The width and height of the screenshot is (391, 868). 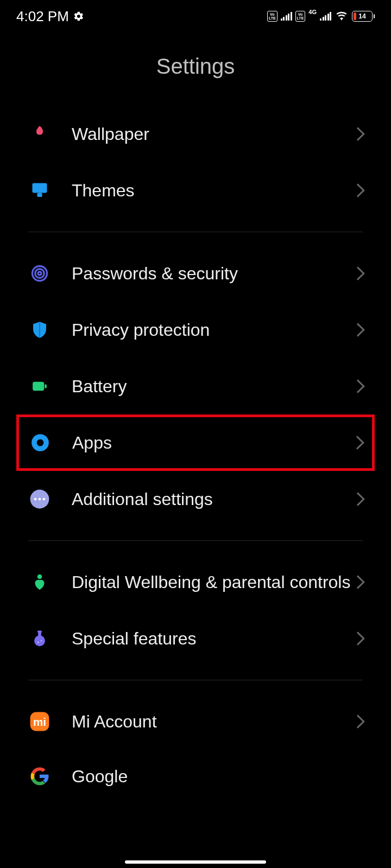 I want to click on fingerprint-icon, so click(x=40, y=273).